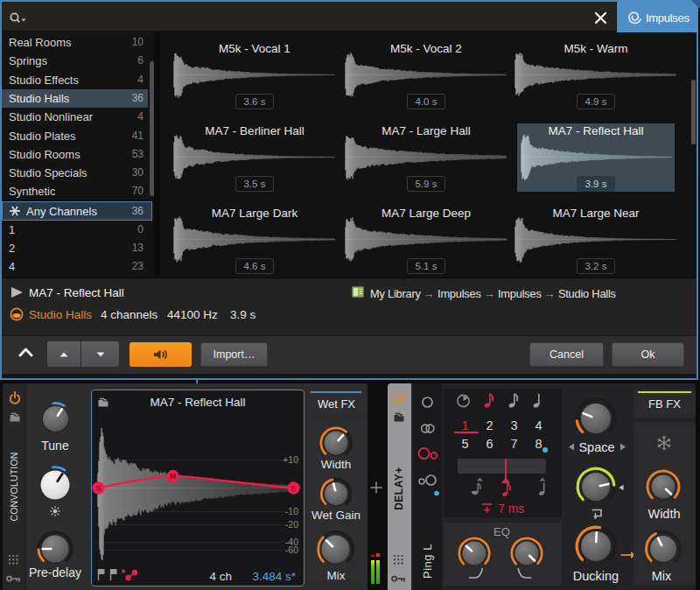 This screenshot has height=590, width=700. What do you see at coordinates (173, 476) in the screenshot?
I see `svg-text: M` at bounding box center [173, 476].